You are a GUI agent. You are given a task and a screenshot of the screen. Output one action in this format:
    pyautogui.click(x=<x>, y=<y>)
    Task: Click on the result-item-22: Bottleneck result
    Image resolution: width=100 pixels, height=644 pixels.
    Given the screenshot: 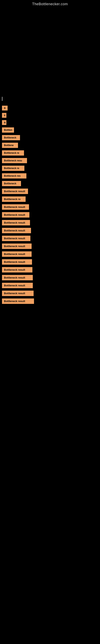 What is the action you would take?
    pyautogui.click(x=50, y=270)
    